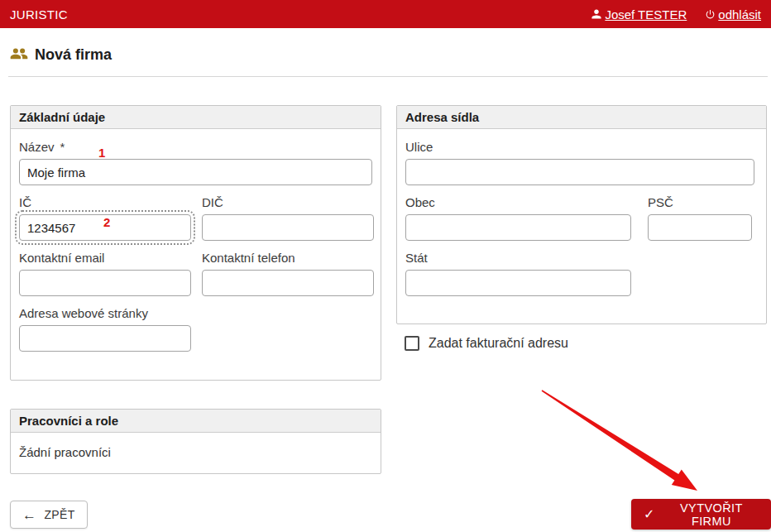  Describe the element at coordinates (388, 76) in the screenshot. I see `title-divider` at that location.